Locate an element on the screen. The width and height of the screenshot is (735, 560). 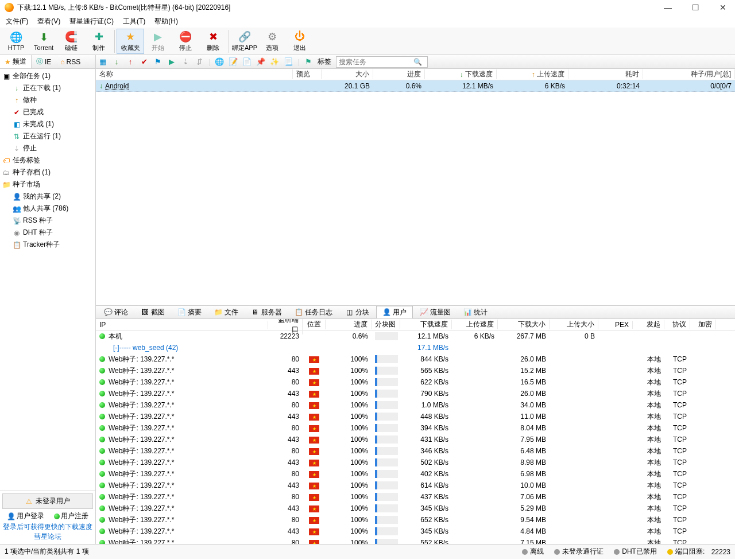
login-button: 👤用户登录 is located at coordinates (25, 516).